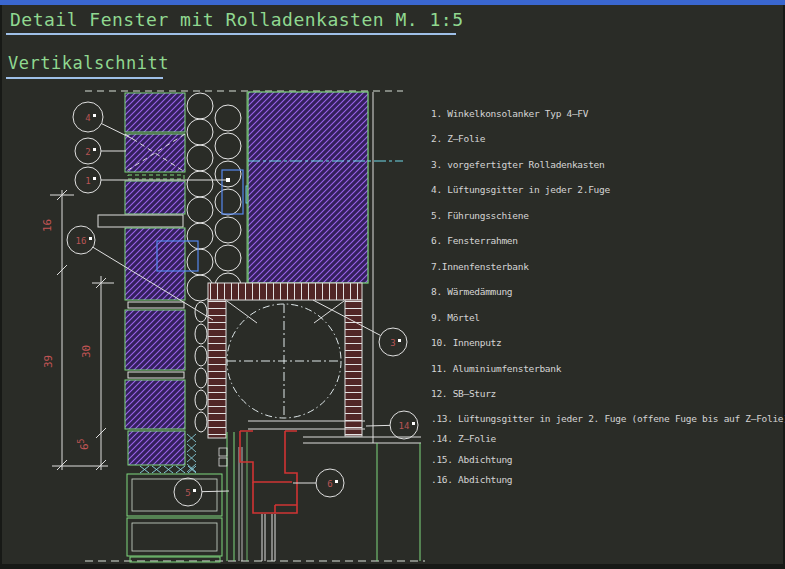 The image size is (785, 569). What do you see at coordinates (392, 343) in the screenshot?
I see `svg-text: 3` at bounding box center [392, 343].